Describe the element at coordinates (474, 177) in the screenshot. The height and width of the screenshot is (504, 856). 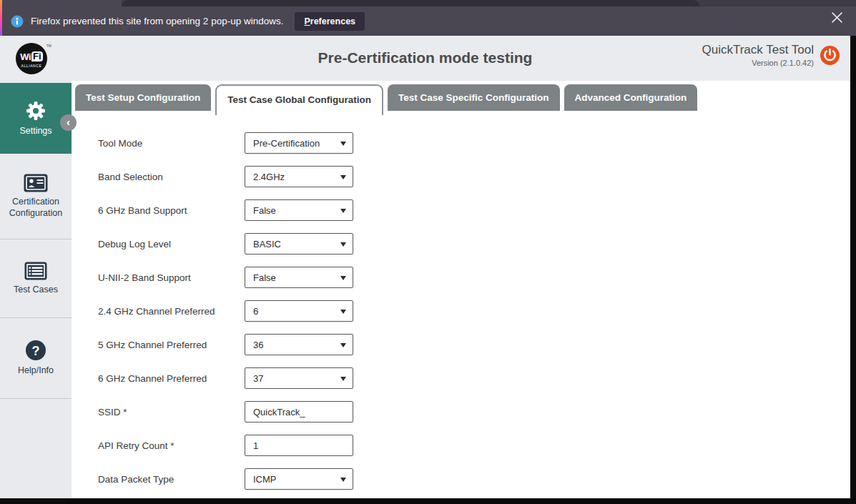
I see `form-row-band-selection: Band Selection 2.4GHz` at that location.